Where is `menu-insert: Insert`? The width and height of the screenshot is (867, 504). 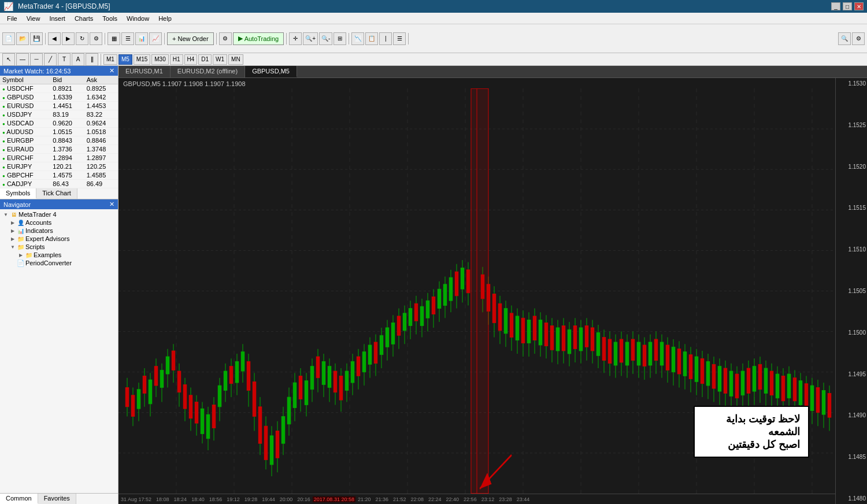 menu-insert: Insert is located at coordinates (57, 18).